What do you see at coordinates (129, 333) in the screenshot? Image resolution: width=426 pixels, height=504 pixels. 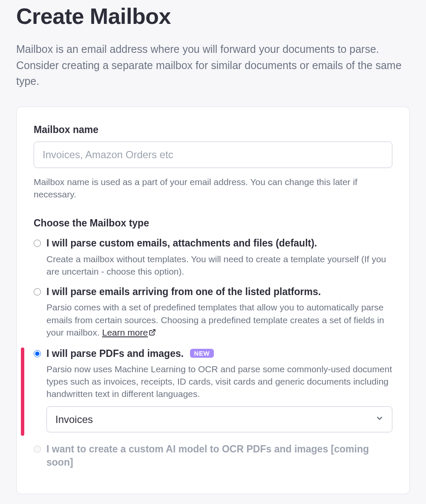 I see `learn-more-link: Learn more` at bounding box center [129, 333].